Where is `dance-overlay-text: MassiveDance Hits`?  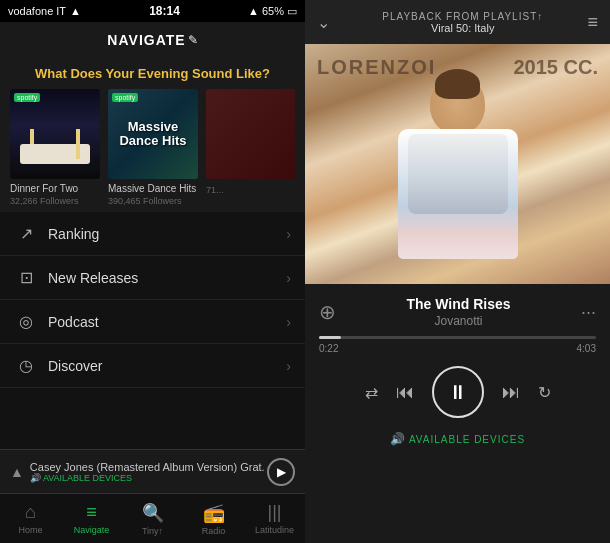
dance-overlay-text: MassiveDance Hits is located at coordinates (152, 134).